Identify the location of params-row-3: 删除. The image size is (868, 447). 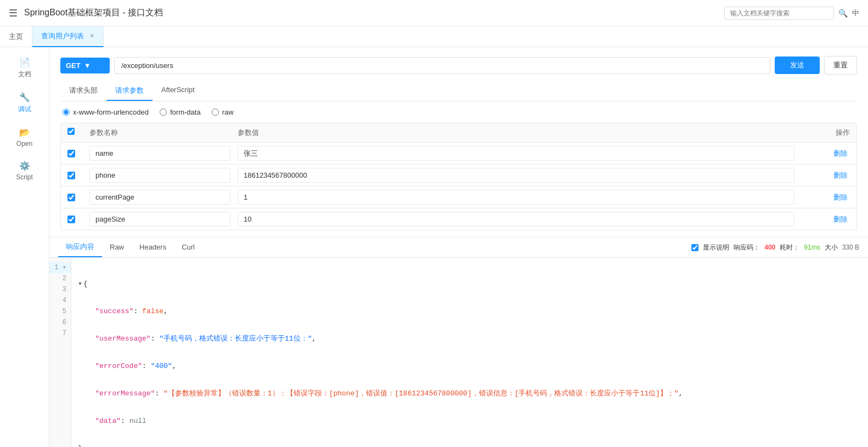
(459, 219).